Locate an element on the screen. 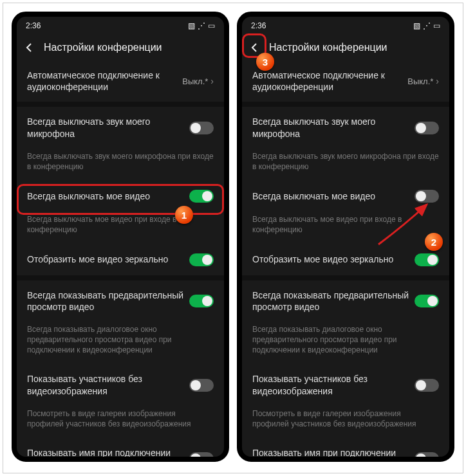 Image resolution: width=466 pixels, height=476 pixels. annotation-callout-3: 3 is located at coordinates (265, 62).